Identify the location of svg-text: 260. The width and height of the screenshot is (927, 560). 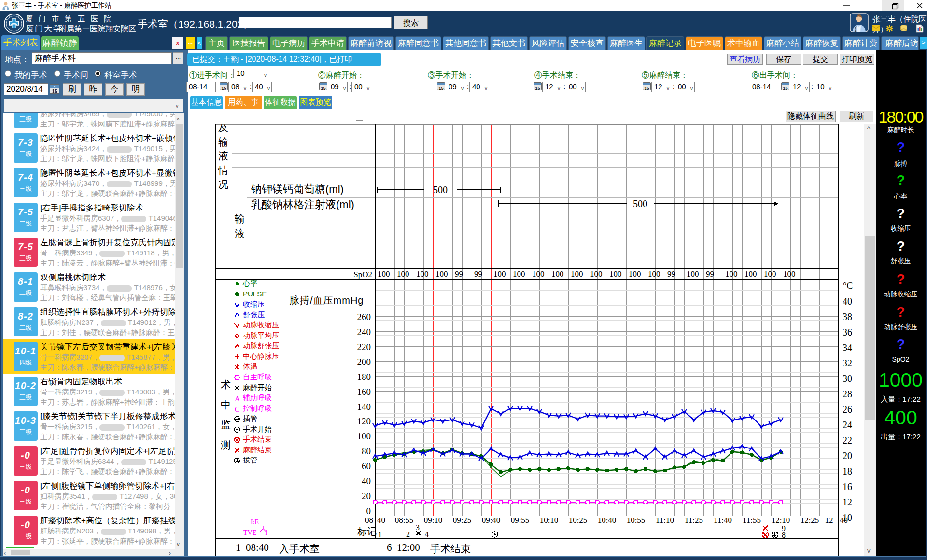
(364, 317).